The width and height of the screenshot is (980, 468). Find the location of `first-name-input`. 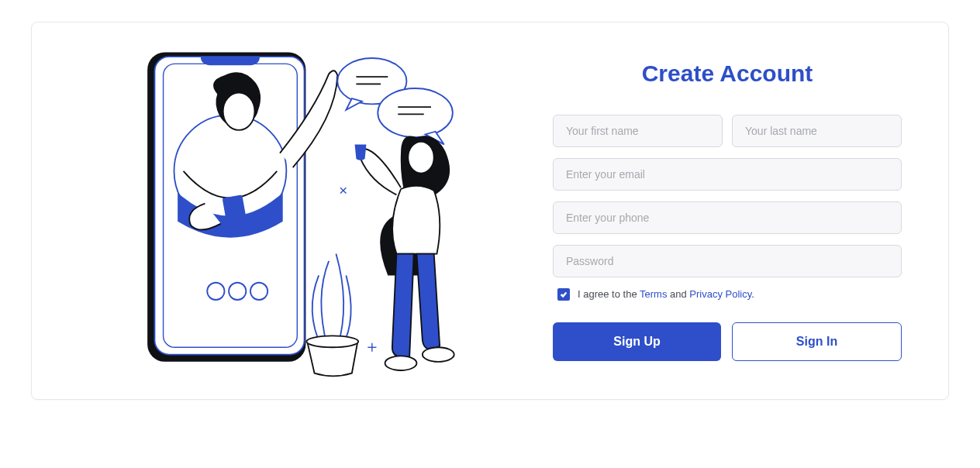

first-name-input is located at coordinates (637, 131).